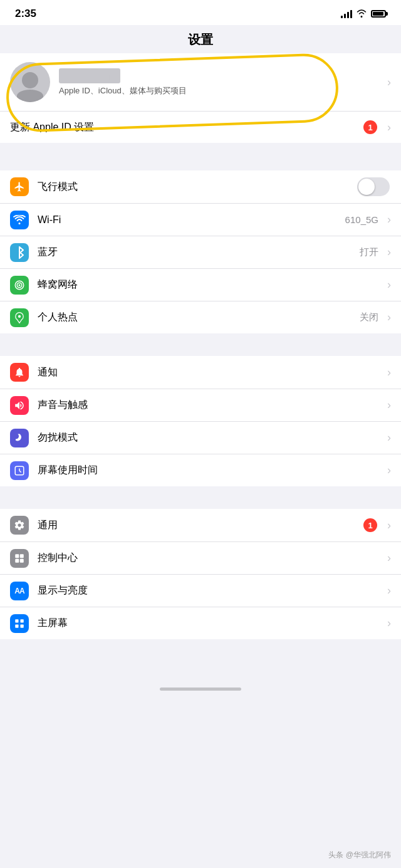 Image resolution: width=401 pixels, height=868 pixels. I want to click on account-name: ████ 」, so click(221, 76).